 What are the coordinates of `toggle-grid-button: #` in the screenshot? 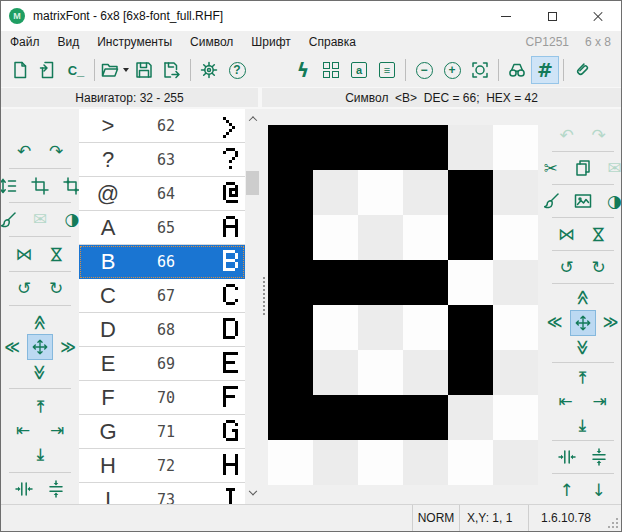 It's located at (545, 70).